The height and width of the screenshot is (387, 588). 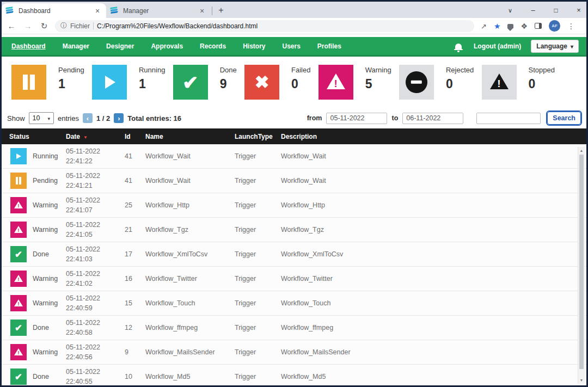 I want to click on browser-tab-dashboard: Dashboard, so click(x=54, y=11).